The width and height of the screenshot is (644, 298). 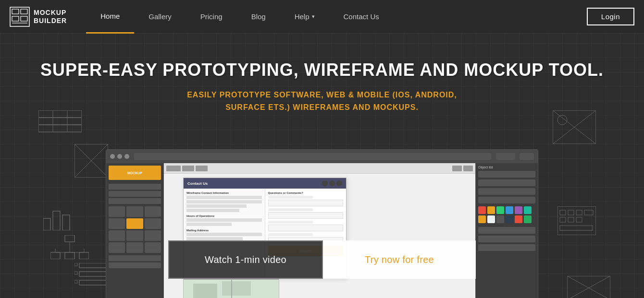 I want to click on logo-icon, so click(x=20, y=17).